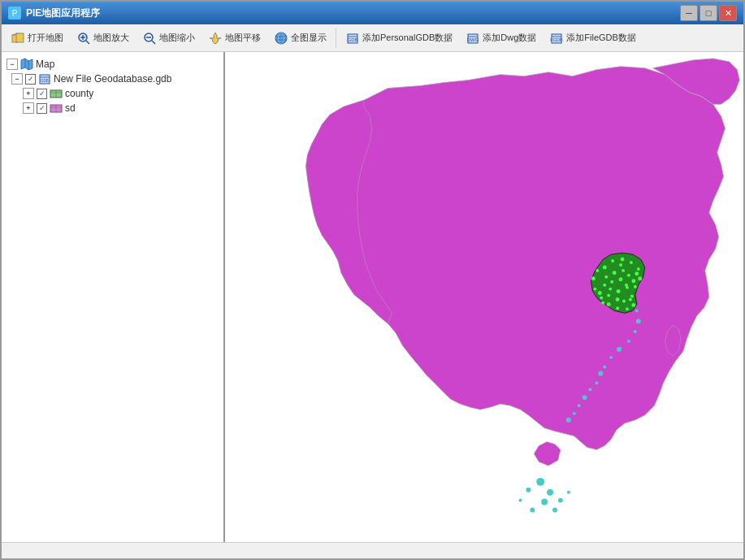  Describe the element at coordinates (112, 79) in the screenshot. I see `toc-gdb-label: New File Geodatabase.gdb` at that location.